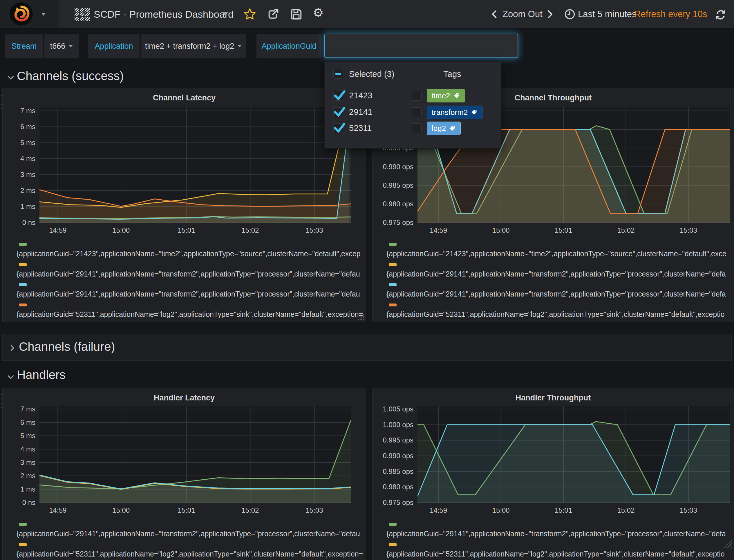  I want to click on svg-text: 0.985 ops, so click(398, 471).